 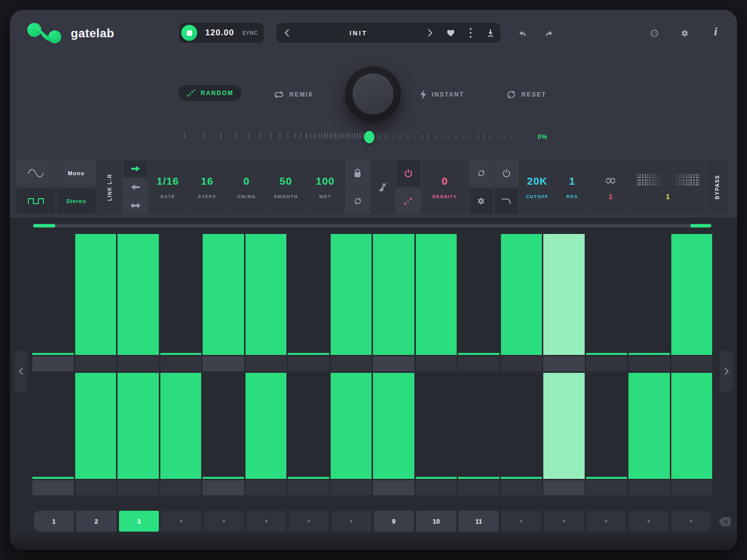 I want to click on reset-button: RESET, so click(x=526, y=95).